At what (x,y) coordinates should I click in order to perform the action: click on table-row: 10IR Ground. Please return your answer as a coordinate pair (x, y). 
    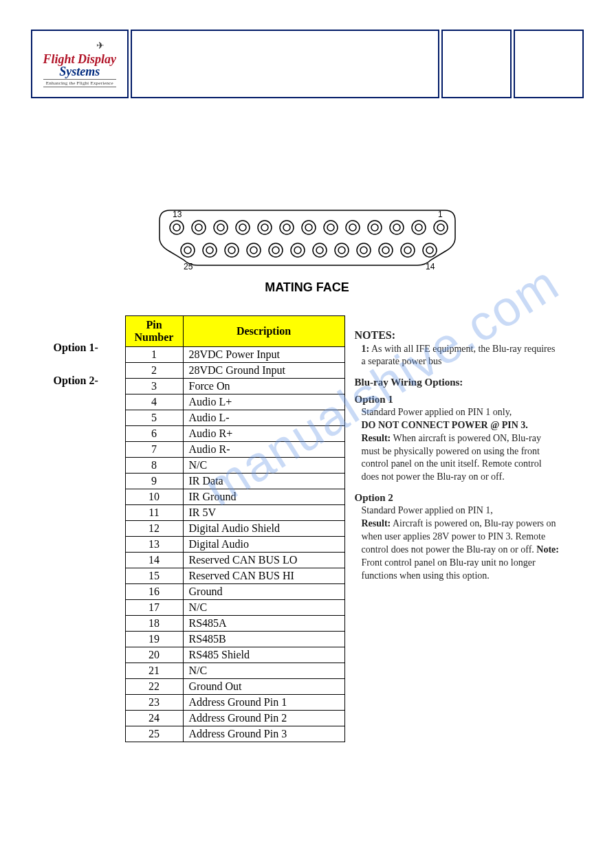
    Looking at the image, I should click on (235, 498).